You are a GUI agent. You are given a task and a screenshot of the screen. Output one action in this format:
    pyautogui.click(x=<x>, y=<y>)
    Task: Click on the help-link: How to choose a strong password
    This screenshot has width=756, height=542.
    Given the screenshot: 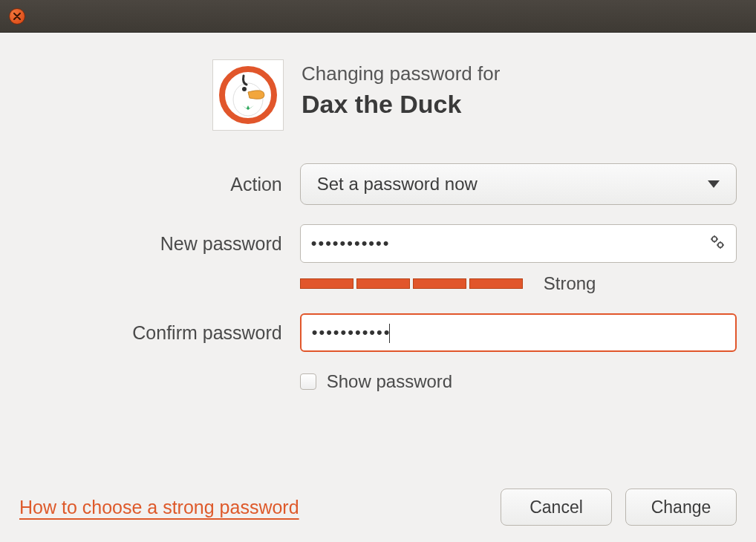 What is the action you would take?
    pyautogui.click(x=159, y=508)
    